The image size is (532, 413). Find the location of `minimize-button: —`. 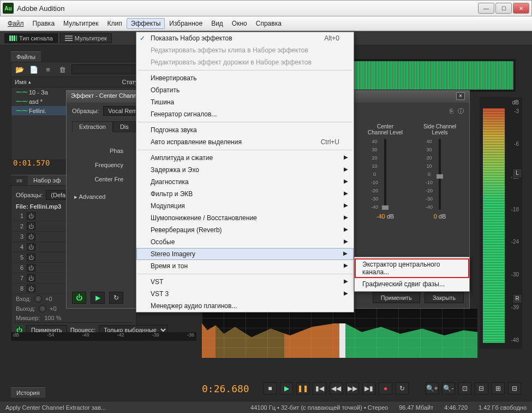

minimize-button: — is located at coordinates (486, 8).